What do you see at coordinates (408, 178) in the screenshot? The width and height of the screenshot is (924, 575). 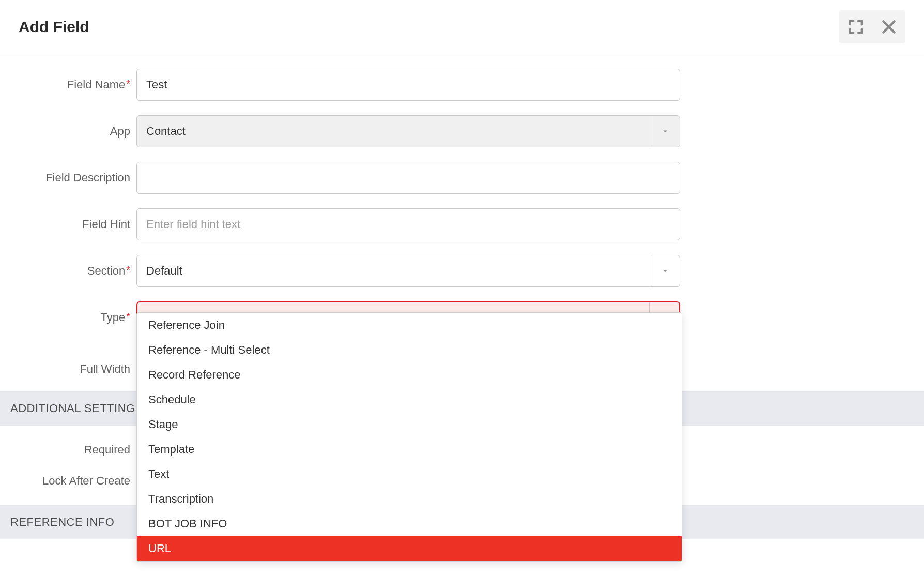 I see `field-description-input` at bounding box center [408, 178].